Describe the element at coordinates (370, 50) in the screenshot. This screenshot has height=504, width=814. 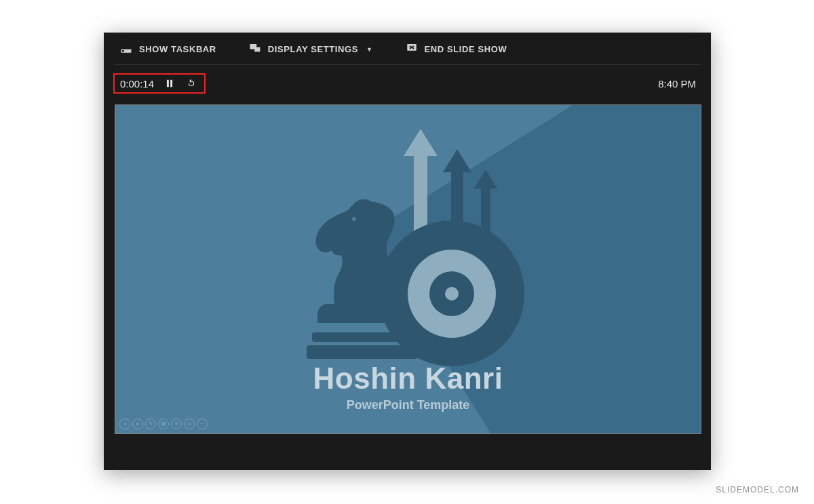
I see `dropdown-icon: ▼` at that location.